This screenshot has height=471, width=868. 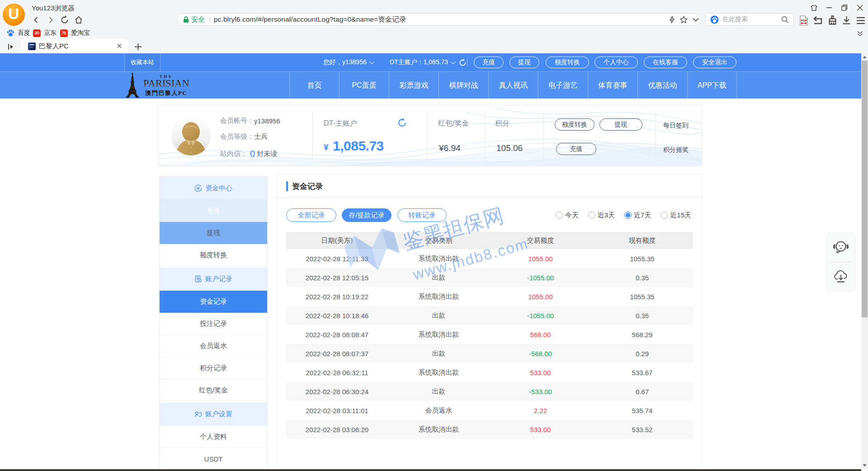 I want to click on browser-tab: 巴黎人PC ✕, so click(x=75, y=46).